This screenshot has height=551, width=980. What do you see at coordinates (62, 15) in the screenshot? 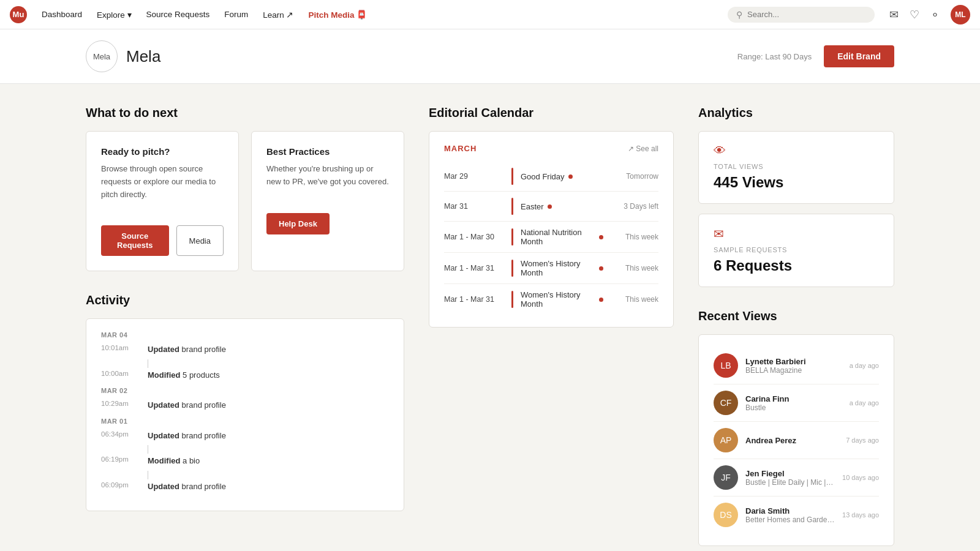
I see `nav-dashboard: Dashboard` at bounding box center [62, 15].